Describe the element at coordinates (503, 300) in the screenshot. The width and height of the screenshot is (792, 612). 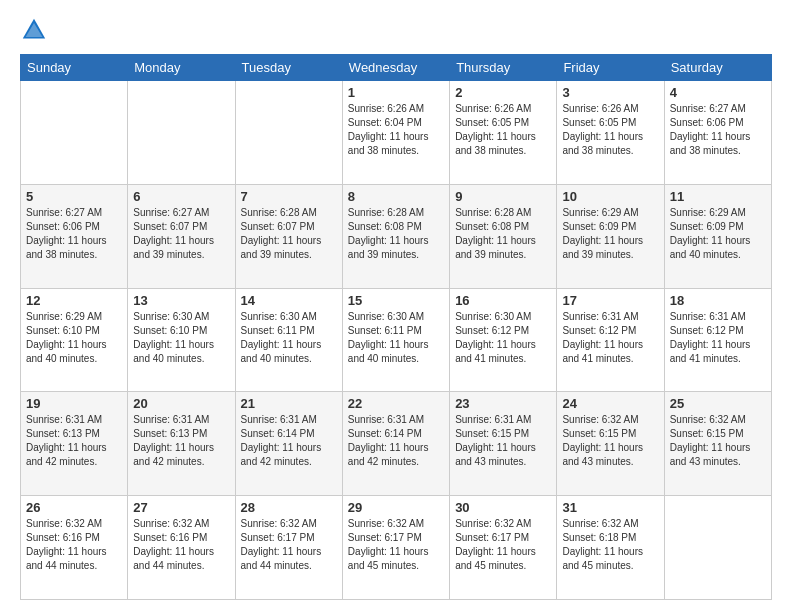
I see `day-number: 16` at that location.